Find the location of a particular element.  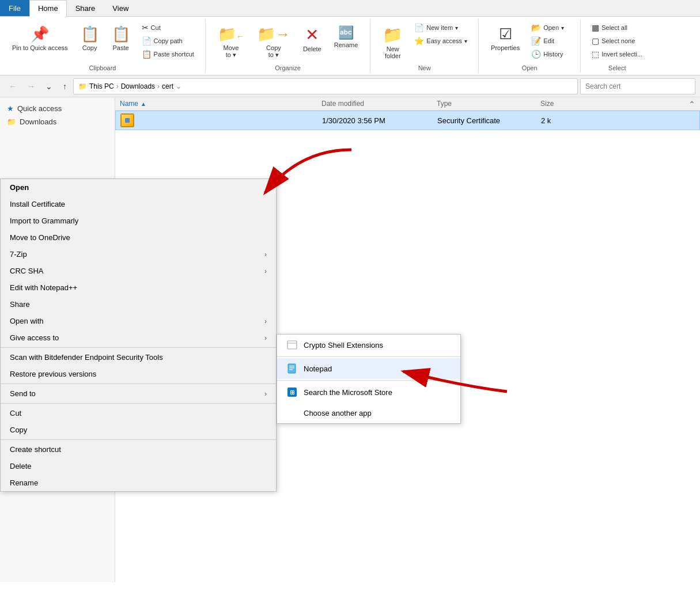

search-input is located at coordinates (638, 86).